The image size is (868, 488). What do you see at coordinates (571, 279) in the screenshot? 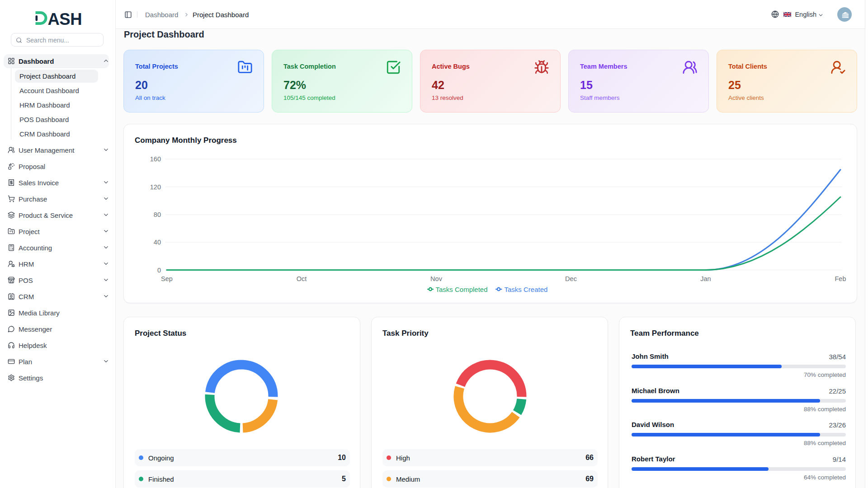
I see `svg-text: Dec` at bounding box center [571, 279].